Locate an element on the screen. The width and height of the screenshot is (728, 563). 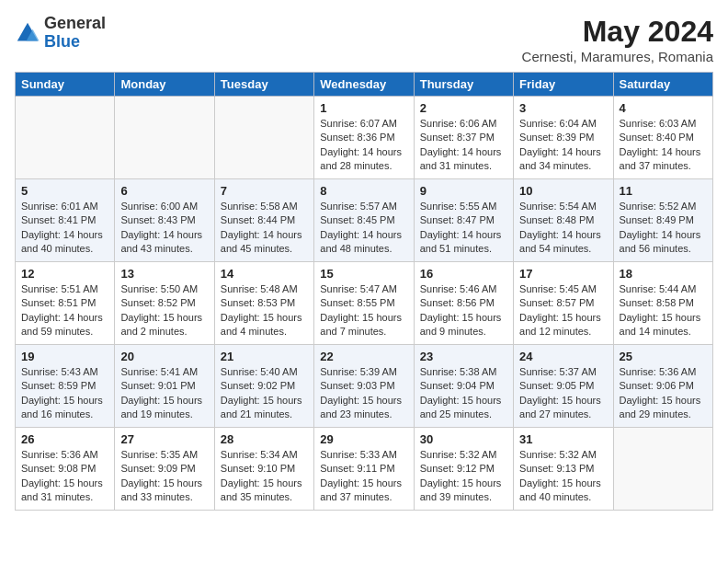
day-info: Sunrise: 5:50 AM Sunset: 8:52 PM Dayligh… is located at coordinates (164, 311).